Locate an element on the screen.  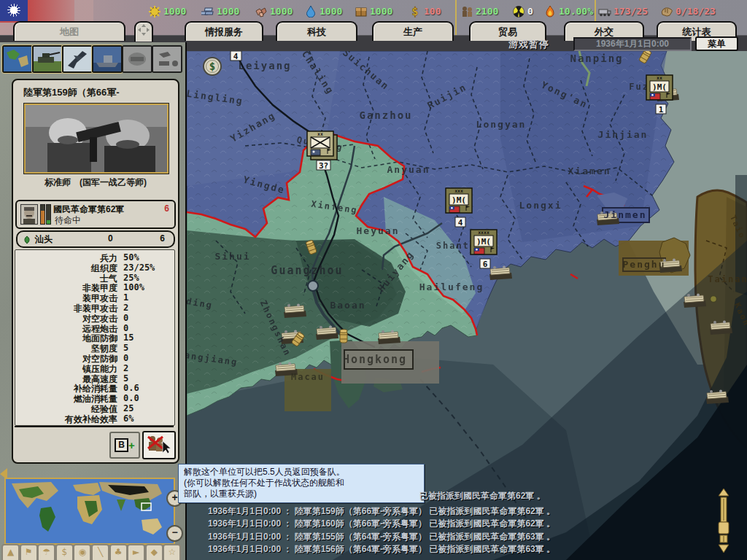
terrain-mode-button: ▲ is located at coordinates (10, 552).